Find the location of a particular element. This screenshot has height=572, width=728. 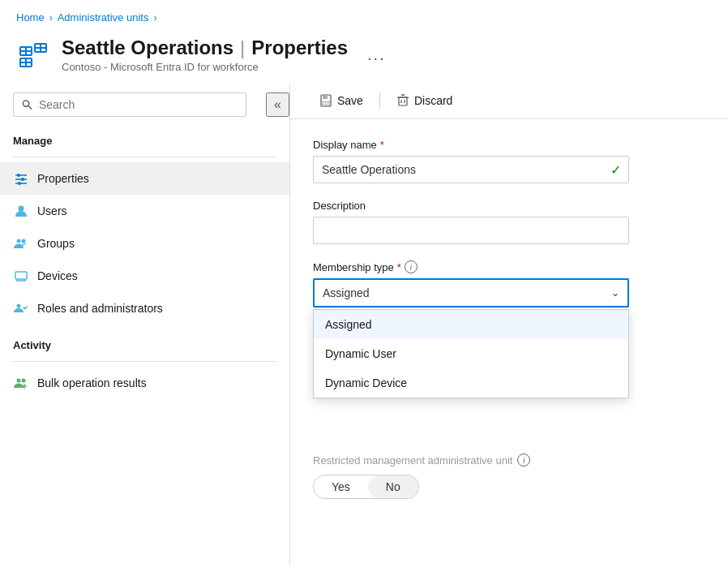

display-name-input-wrapper: ✓ is located at coordinates (471, 170).